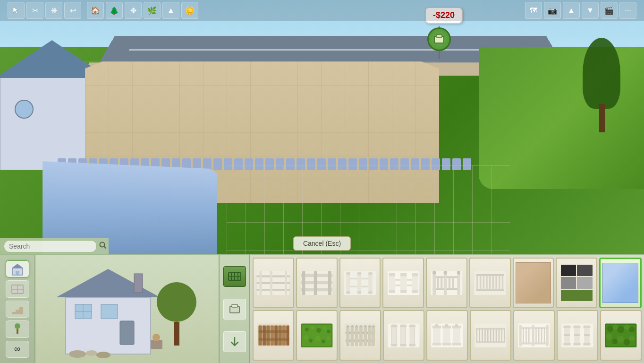 The image size is (644, 363). Describe the element at coordinates (35, 10) in the screenshot. I see `scissor-tool: ✂` at that location.